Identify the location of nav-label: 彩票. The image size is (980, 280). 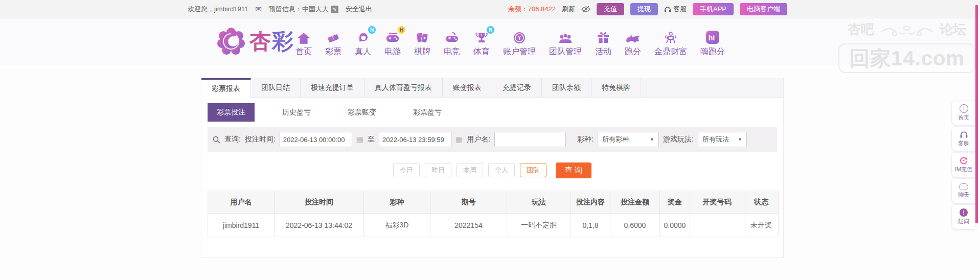
(333, 52).